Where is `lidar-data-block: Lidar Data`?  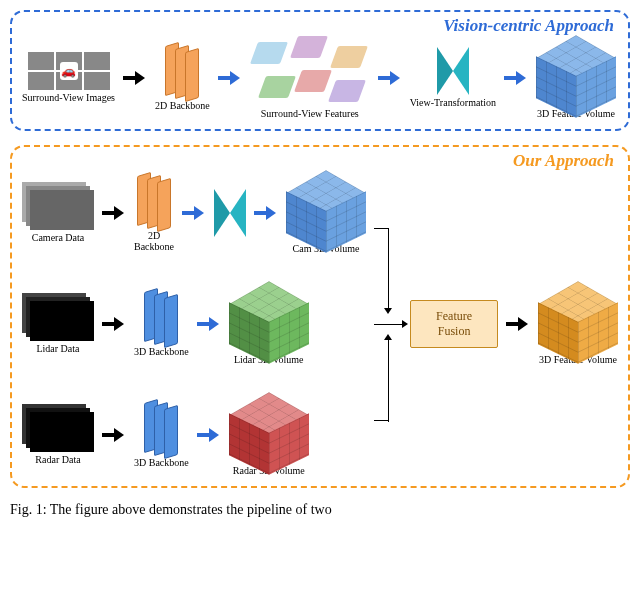
lidar-data-block: Lidar Data is located at coordinates (58, 324).